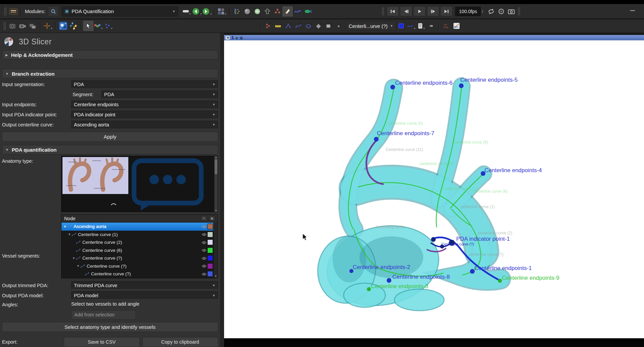 This screenshot has height=347, width=644. Describe the element at coordinates (288, 11) in the screenshot. I see `marker-pen-icon` at that location.